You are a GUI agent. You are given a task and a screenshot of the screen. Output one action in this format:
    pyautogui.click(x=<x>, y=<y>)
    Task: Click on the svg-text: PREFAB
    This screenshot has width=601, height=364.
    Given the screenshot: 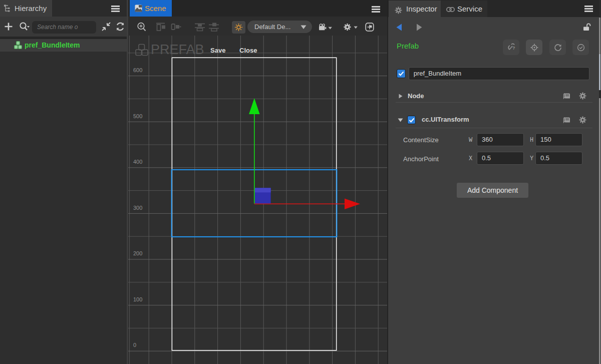 What is the action you would take?
    pyautogui.click(x=177, y=50)
    